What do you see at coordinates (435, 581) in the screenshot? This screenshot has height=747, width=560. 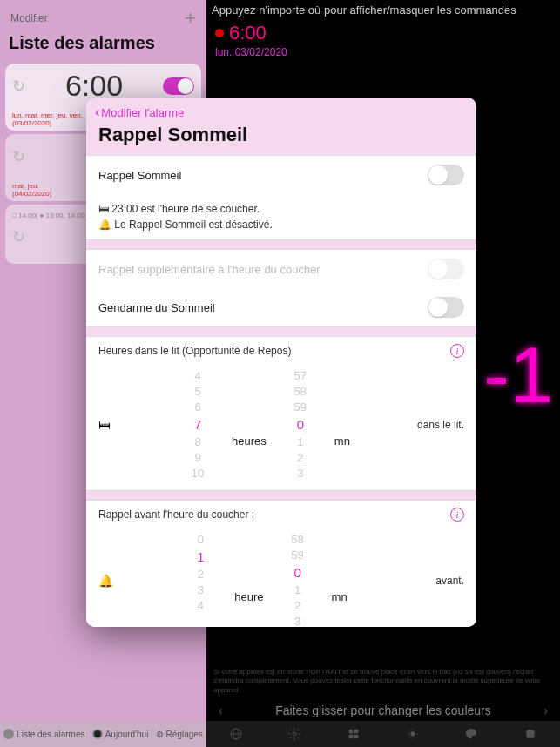 I see `picker-suffix: avant.` at bounding box center [435, 581].